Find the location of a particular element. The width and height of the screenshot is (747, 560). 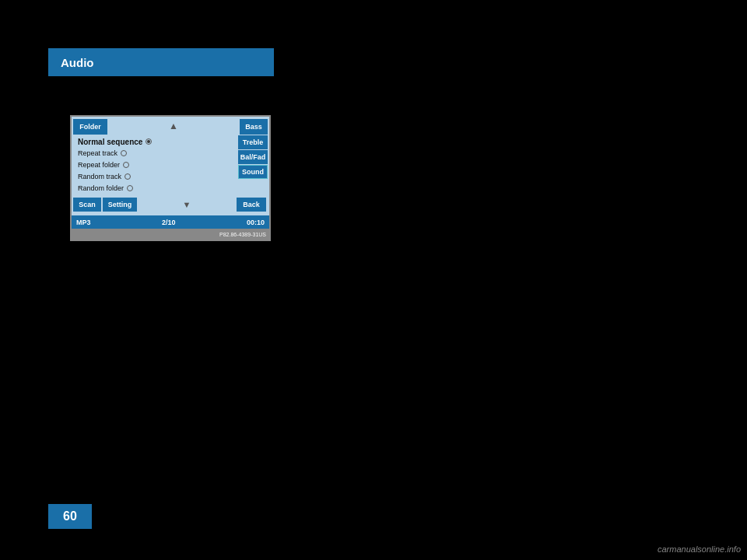

menu-item-label: Random track is located at coordinates (100, 177).